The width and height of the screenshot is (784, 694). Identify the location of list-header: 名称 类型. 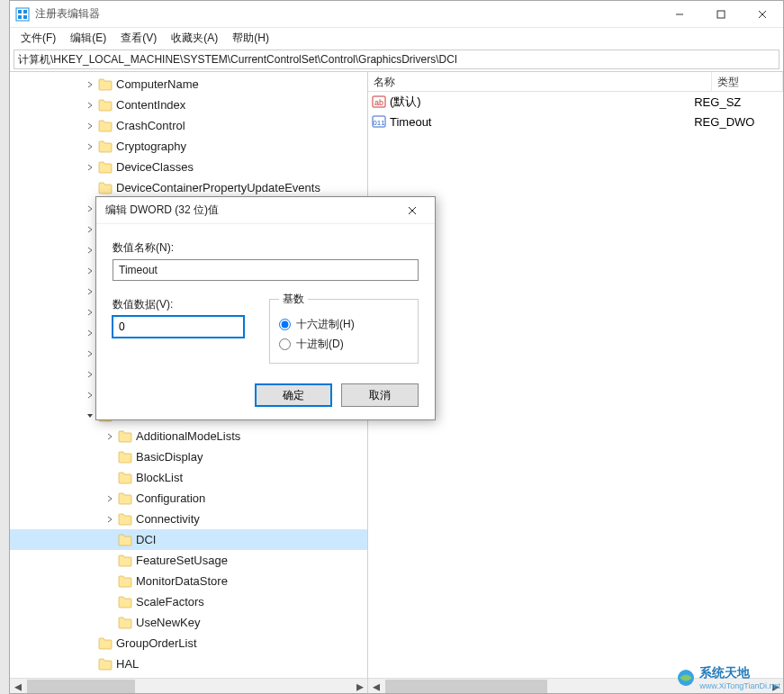
(576, 82).